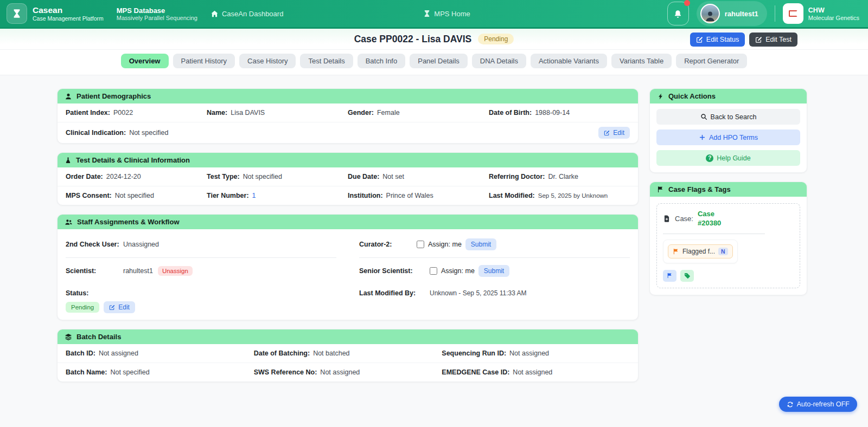  Describe the element at coordinates (494, 271) in the screenshot. I see `senior-submit-button: Submit` at that location.